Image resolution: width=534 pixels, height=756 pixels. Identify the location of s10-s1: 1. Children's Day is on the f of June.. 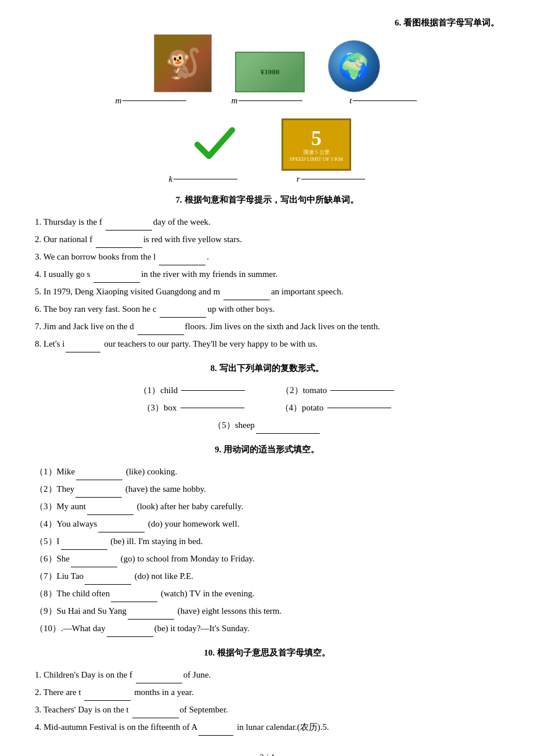
(267, 675).